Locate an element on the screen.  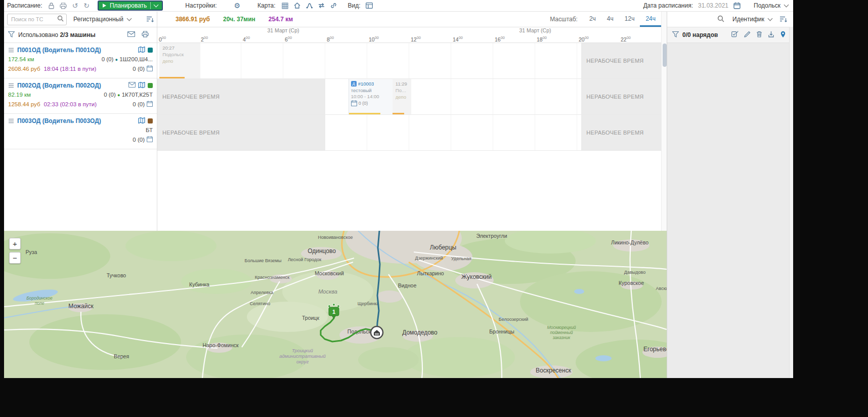
map-label: округ is located at coordinates (302, 361).